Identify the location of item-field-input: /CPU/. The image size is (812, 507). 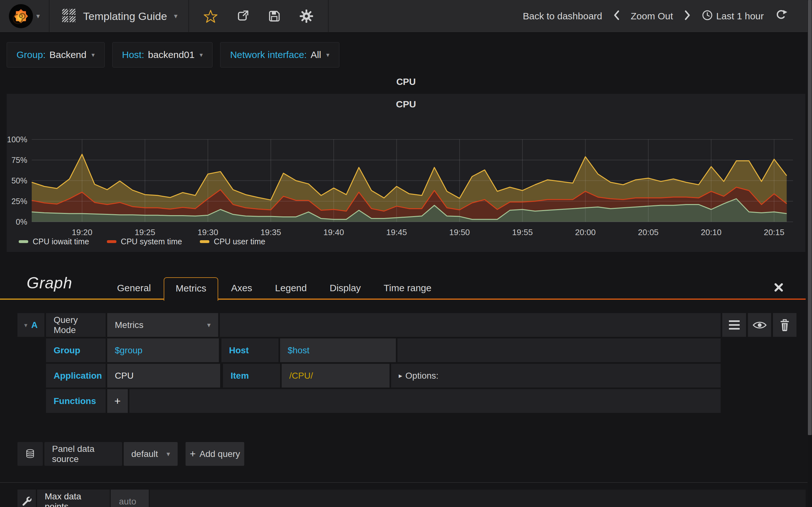
(336, 376).